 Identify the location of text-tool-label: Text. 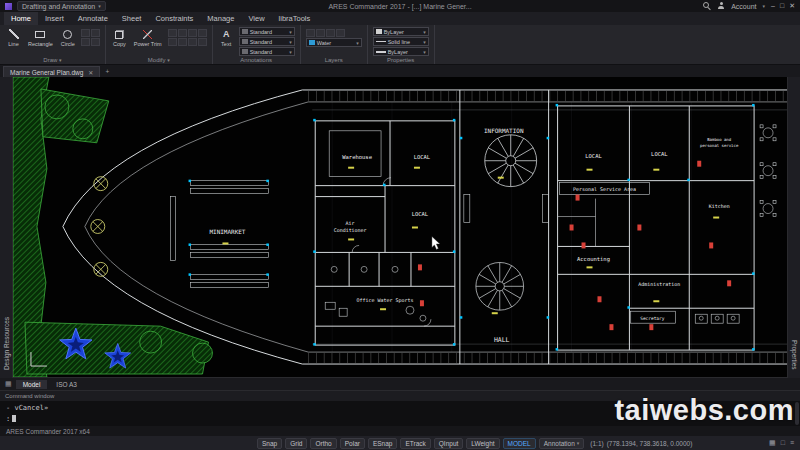
(226, 44).